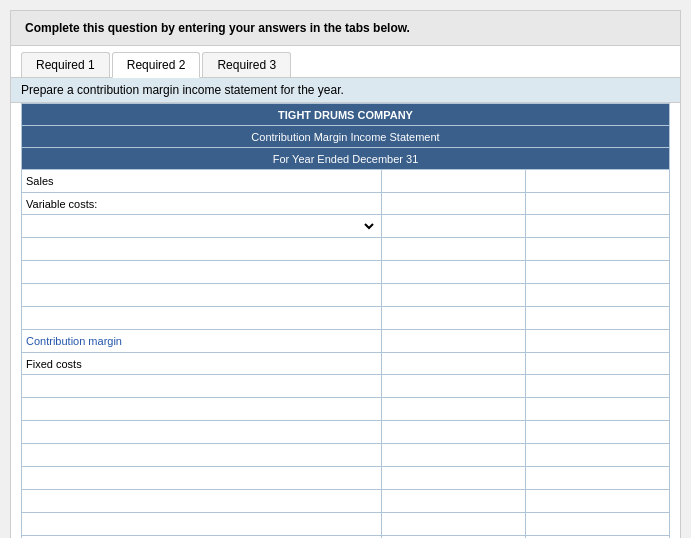  Describe the element at coordinates (346, 342) in the screenshot. I see `table-row: Contribution margin` at that location.